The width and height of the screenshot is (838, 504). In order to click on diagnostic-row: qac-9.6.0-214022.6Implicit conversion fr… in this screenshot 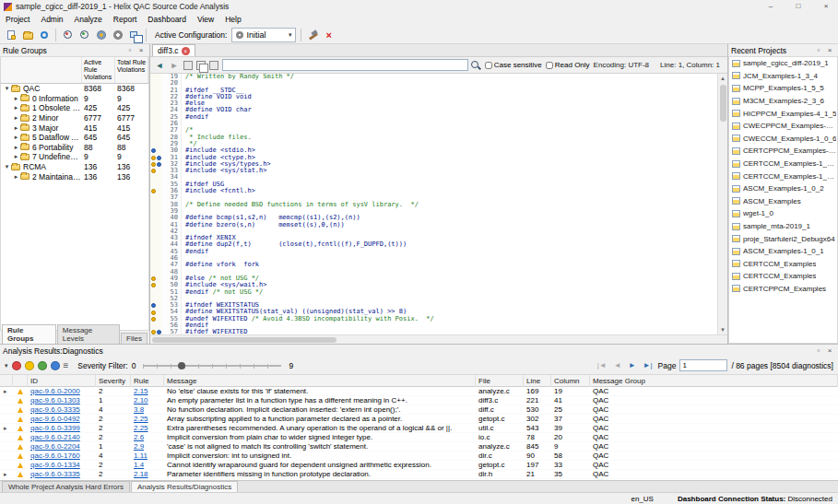, I will do `click(419, 438)`.